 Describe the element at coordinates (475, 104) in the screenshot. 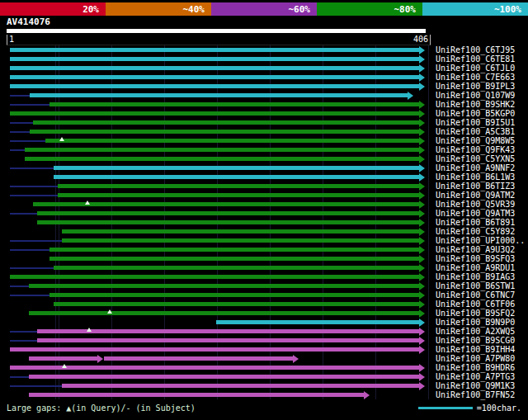

I see `hit-label: UniRef100_B9SHK2` at that location.